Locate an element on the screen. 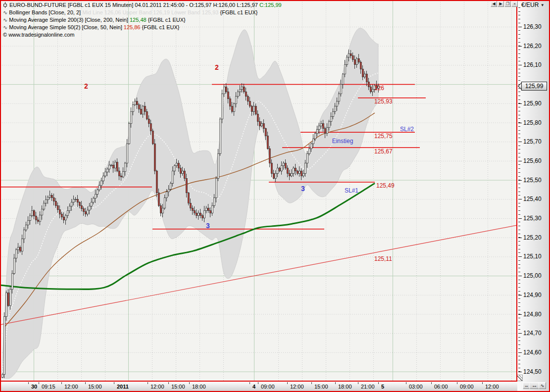 The image size is (550, 392). chevron-down-icon: ▼ is located at coordinates (543, 5).